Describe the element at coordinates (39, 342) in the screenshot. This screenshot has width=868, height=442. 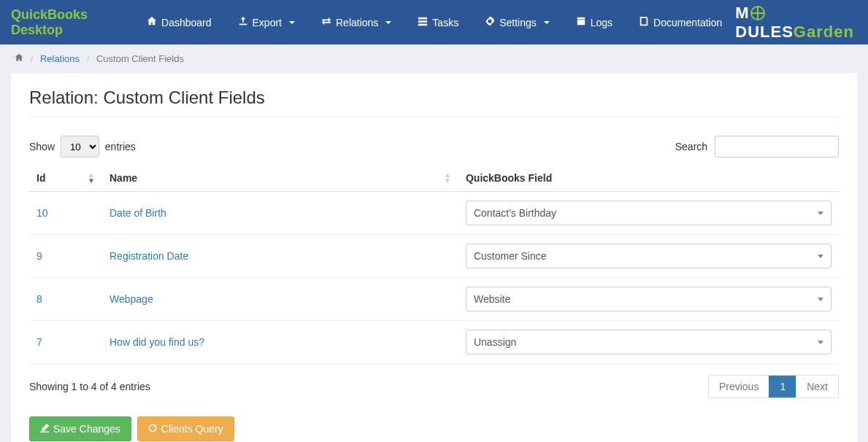
I see `row-id-link: 7` at that location.